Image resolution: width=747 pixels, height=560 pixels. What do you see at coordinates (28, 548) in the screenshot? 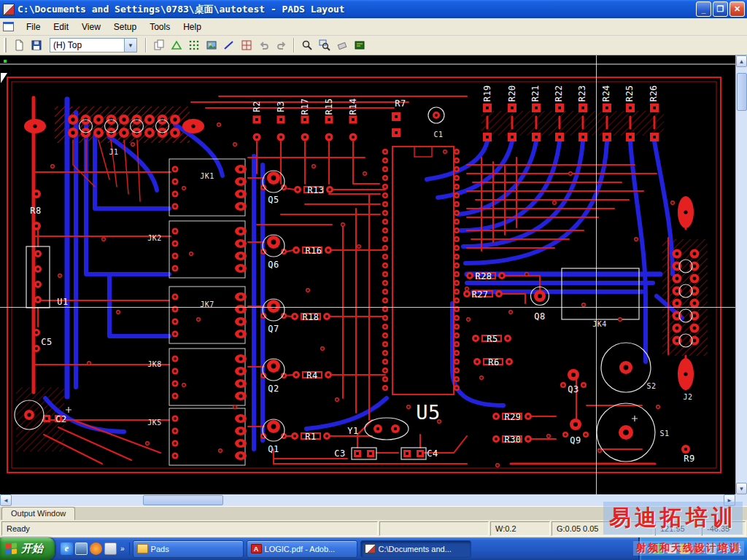
I see `start-button: 开始` at bounding box center [28, 548].